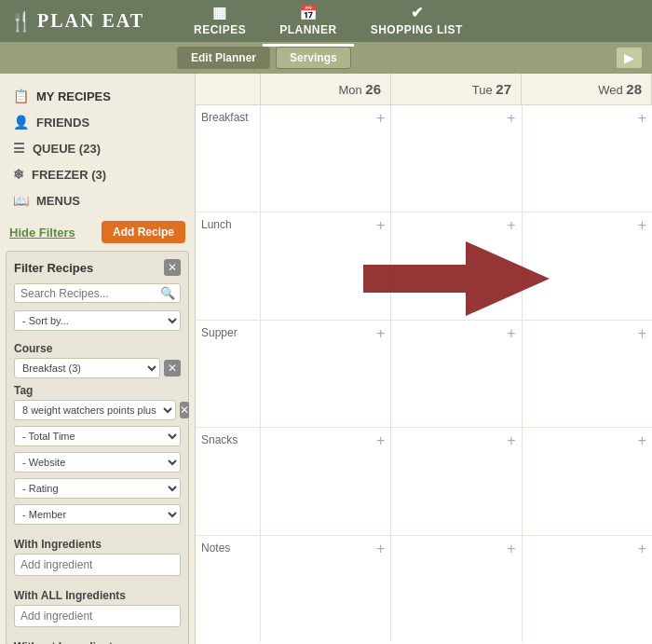 This screenshot has width=652, height=644. I want to click on day-num-mon: 26, so click(373, 89).